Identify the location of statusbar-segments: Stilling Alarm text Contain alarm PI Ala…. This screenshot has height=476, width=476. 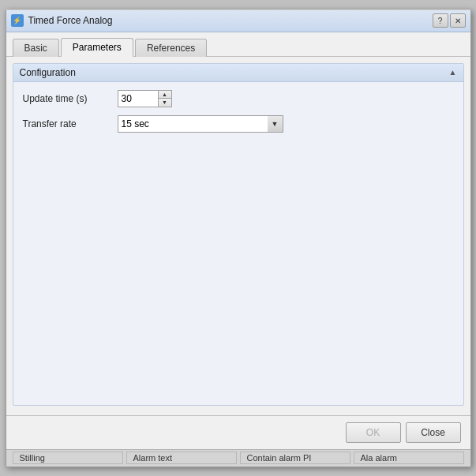
(238, 458).